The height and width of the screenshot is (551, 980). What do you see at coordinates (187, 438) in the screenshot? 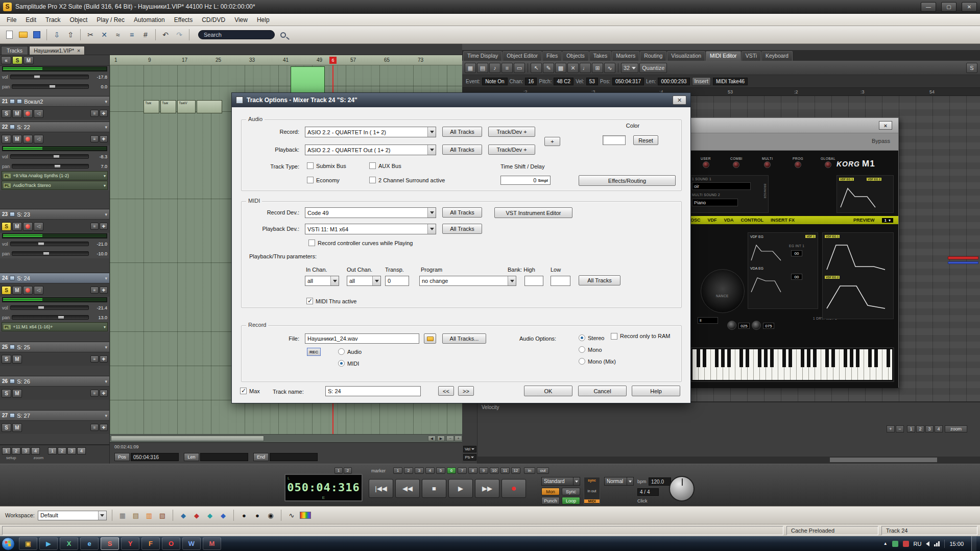
I see `scrollbar-thumb` at bounding box center [187, 438].